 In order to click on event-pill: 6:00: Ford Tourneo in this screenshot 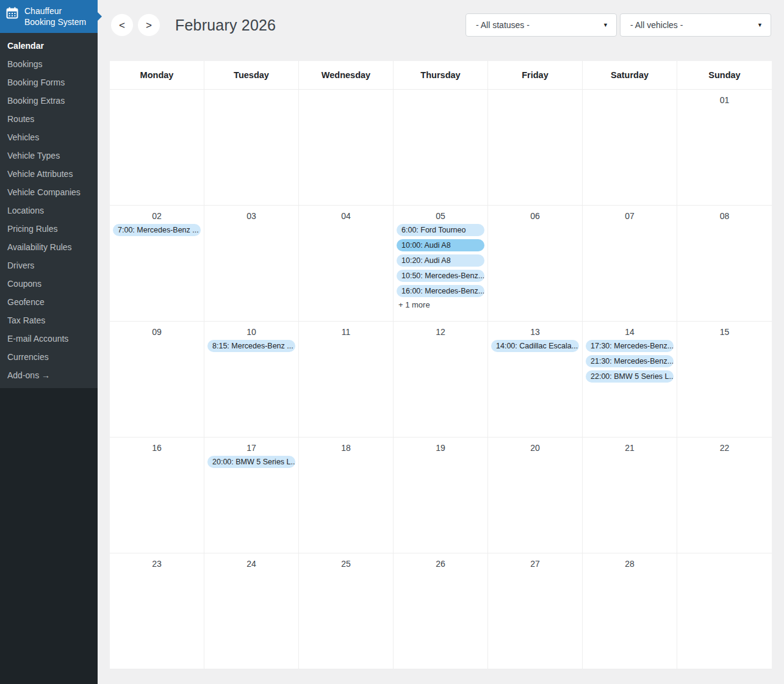, I will do `click(441, 230)`.